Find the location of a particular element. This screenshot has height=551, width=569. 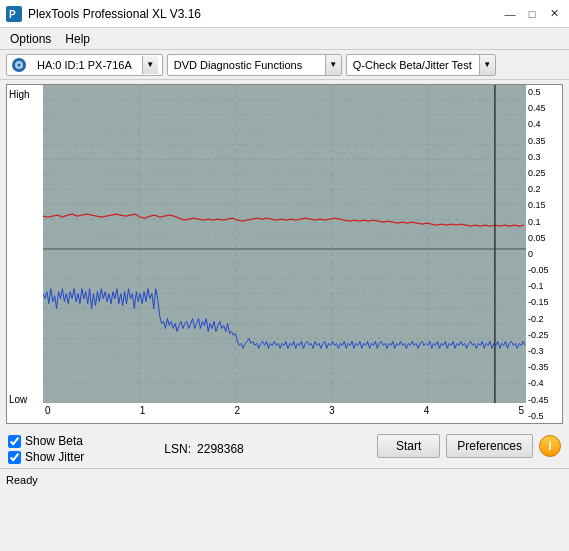

y-axis-left: High Low is located at coordinates (25, 254).